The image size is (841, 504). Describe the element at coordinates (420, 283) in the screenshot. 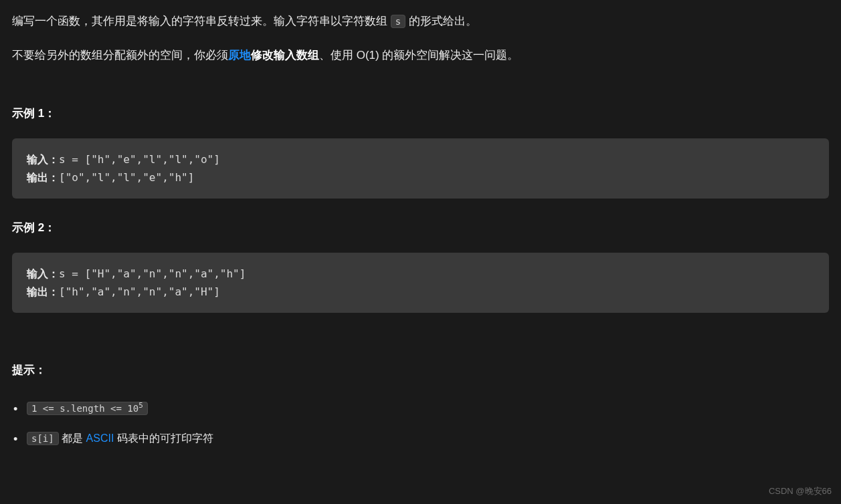

I see `example2-code-block: 输入：s = ["H","a","n","n","a","h"] 输出：["h"…` at that location.